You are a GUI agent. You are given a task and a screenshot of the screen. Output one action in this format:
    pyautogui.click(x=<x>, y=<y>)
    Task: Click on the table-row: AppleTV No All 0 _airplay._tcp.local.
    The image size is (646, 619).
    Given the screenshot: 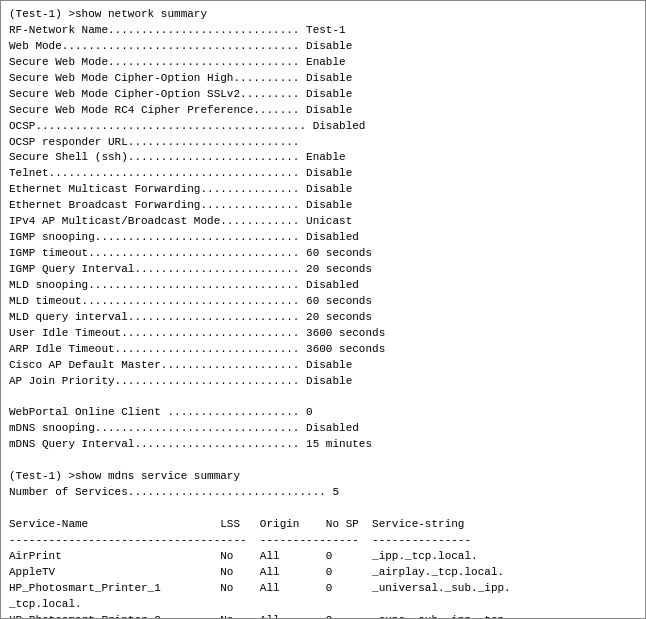 What is the action you would take?
    pyautogui.click(x=323, y=573)
    